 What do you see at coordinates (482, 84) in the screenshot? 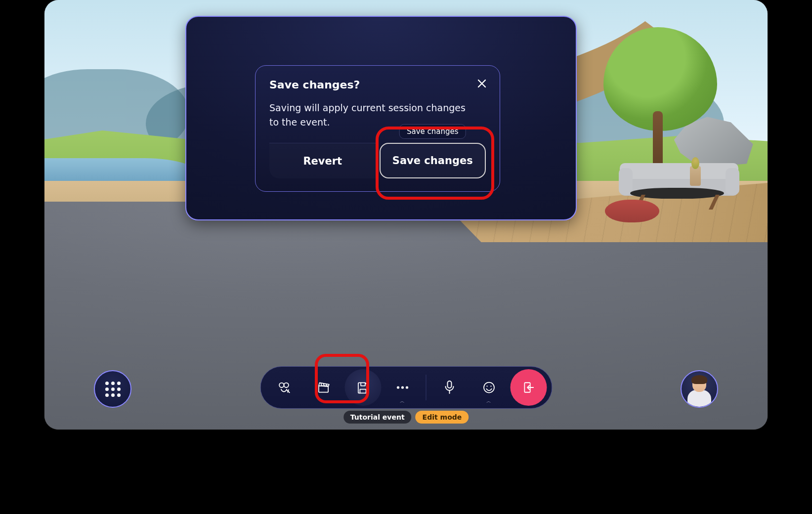
I see `close-icon` at bounding box center [482, 84].